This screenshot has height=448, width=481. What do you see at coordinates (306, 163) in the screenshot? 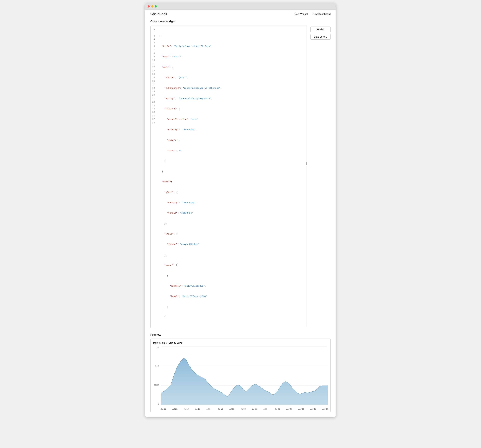
I see `scrollbar` at bounding box center [306, 163].